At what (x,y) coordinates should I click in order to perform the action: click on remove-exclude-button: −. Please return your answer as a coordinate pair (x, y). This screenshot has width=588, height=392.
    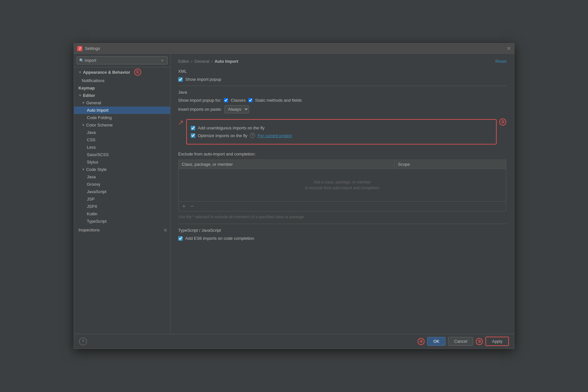
    Looking at the image, I should click on (192, 206).